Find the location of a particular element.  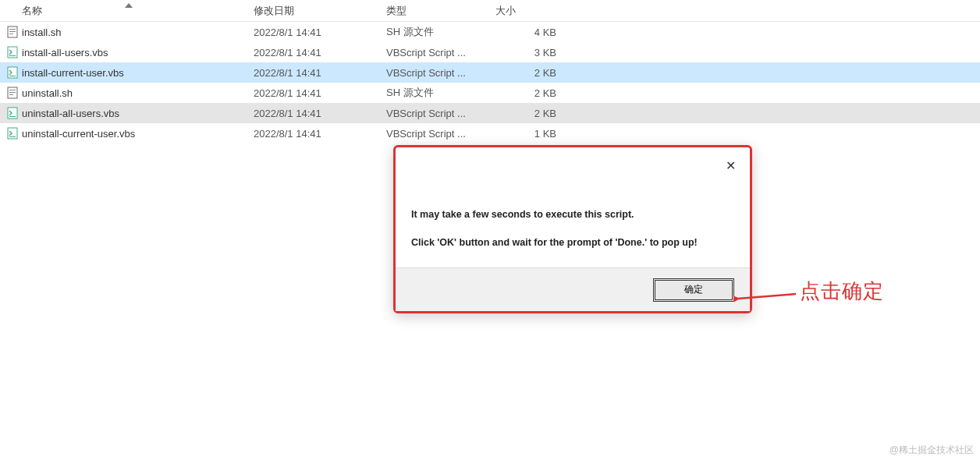

watermark-text: @稀土掘金技术社区 is located at coordinates (932, 451).